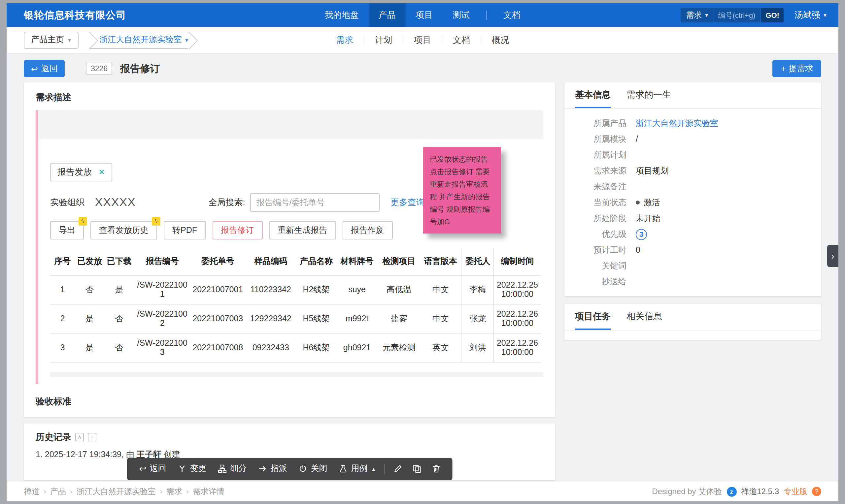  I want to click on field-row: 所属产品 浙江大自然开源实验室, so click(693, 124).